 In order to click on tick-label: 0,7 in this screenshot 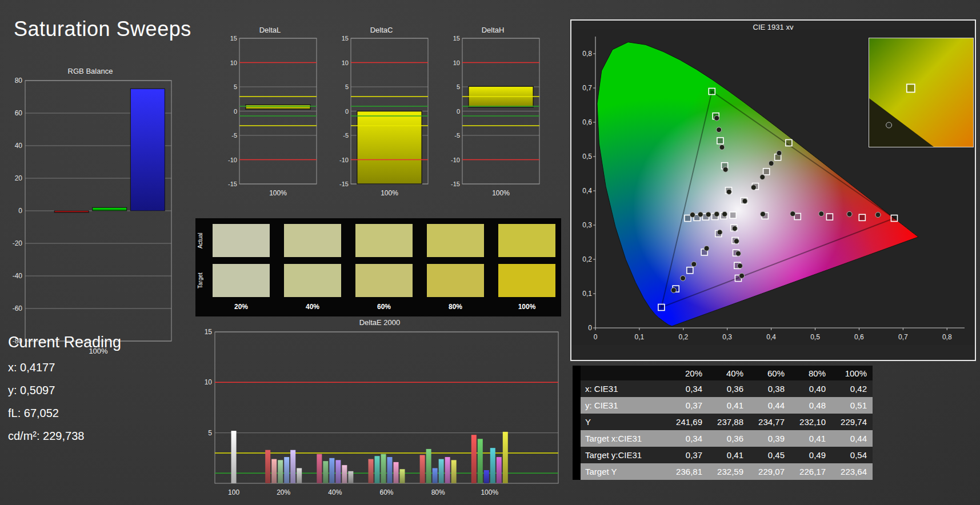, I will do `click(587, 88)`.